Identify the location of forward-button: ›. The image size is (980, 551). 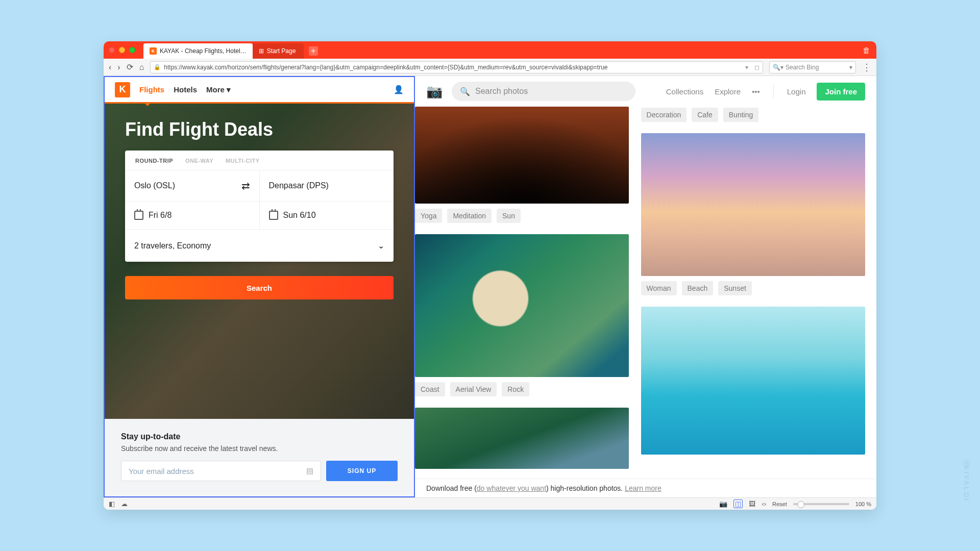
(118, 67).